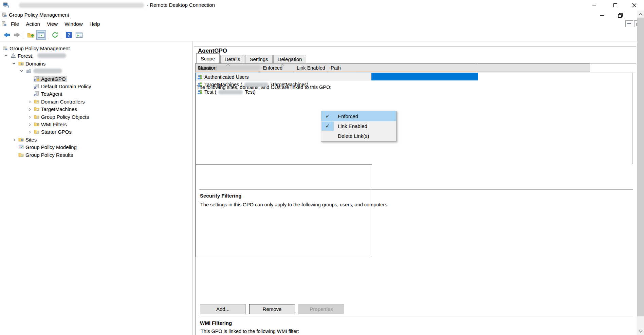 Image resolution: width=644 pixels, height=335 pixels. What do you see at coordinates (252, 58) in the screenshot?
I see `tab-strip: ScopeDetailsSettingsDelegation` at bounding box center [252, 58].